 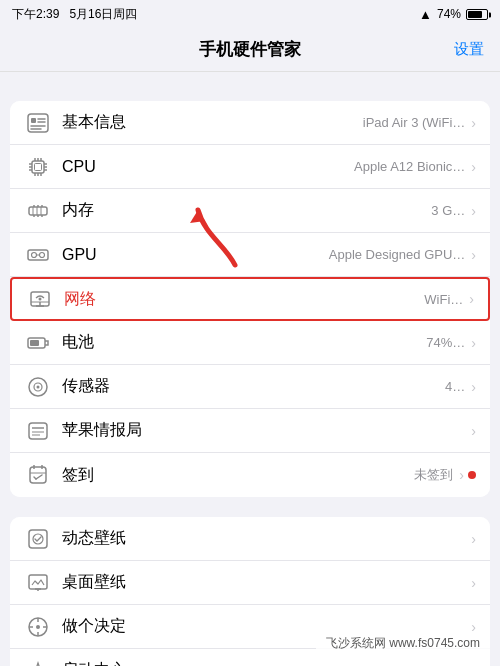 What do you see at coordinates (38, 123) in the screenshot?
I see `info-icon` at bounding box center [38, 123].